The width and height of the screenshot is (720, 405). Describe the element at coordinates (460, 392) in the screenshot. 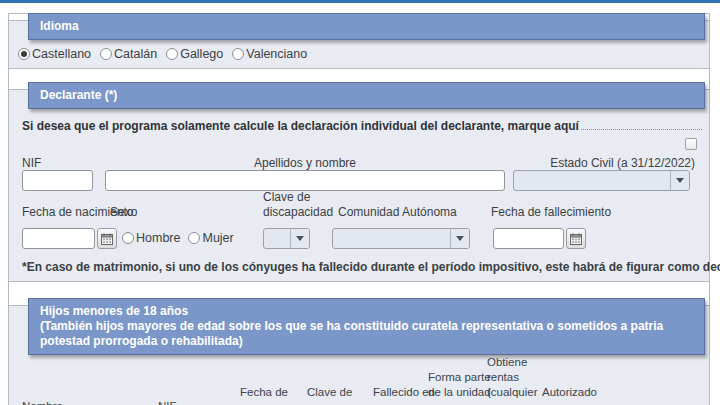

I see `hijos-col-forma-parte-line2: de la unidad` at that location.